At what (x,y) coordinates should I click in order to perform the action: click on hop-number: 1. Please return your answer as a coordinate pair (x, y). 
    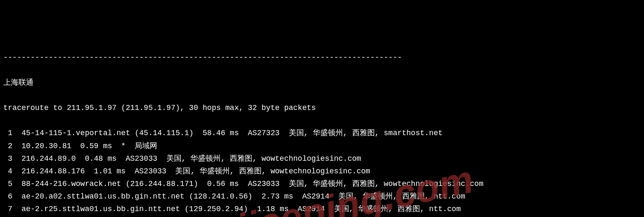
    Looking at the image, I should click on (8, 133).